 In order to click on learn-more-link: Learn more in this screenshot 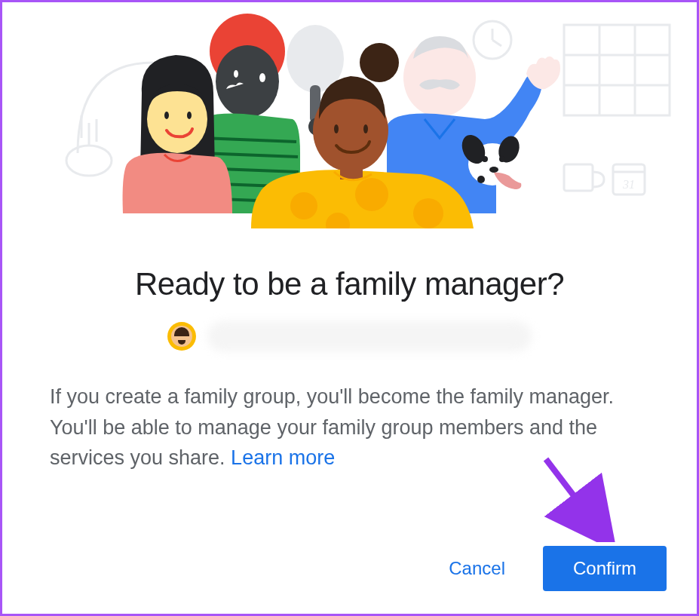, I will do `click(283, 458)`.